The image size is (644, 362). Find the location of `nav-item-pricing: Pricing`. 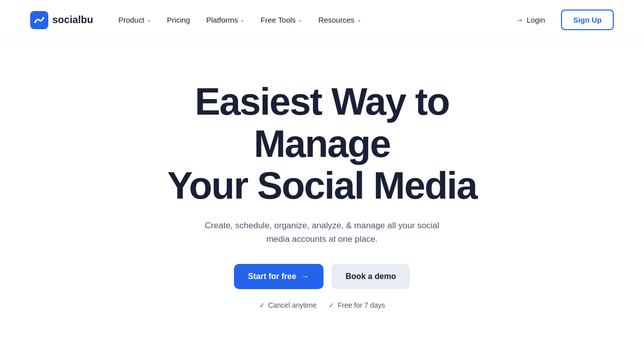

nav-item-pricing: Pricing is located at coordinates (179, 20).